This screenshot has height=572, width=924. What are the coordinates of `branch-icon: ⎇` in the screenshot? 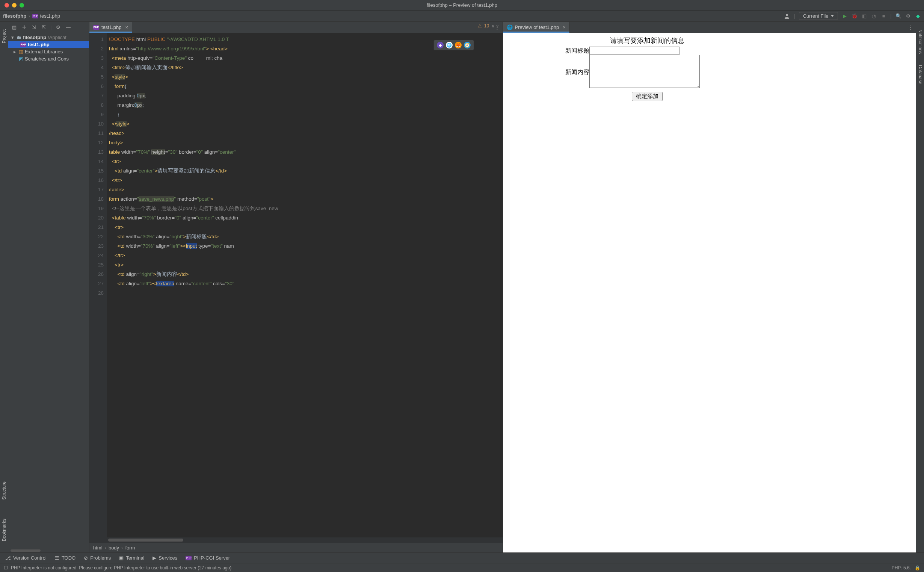 It's located at (8, 558).